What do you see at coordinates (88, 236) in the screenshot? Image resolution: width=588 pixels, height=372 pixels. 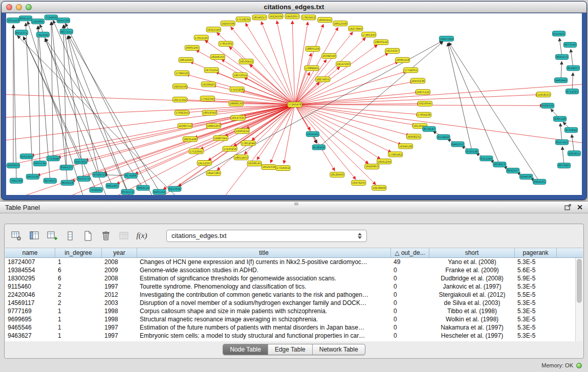 I see `new-table-icon` at bounding box center [88, 236].